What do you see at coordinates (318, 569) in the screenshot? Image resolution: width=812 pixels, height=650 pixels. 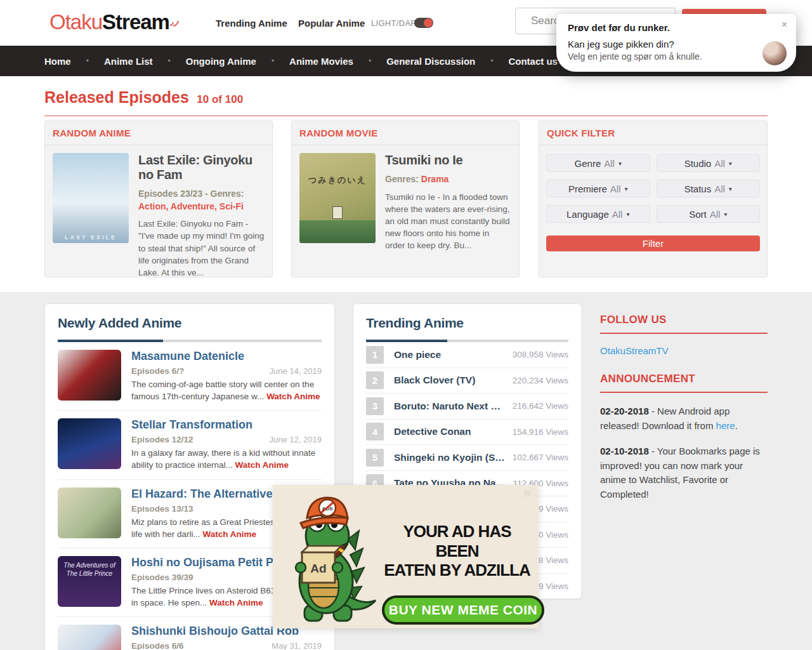 I see `svg-text: Ad` at bounding box center [318, 569].